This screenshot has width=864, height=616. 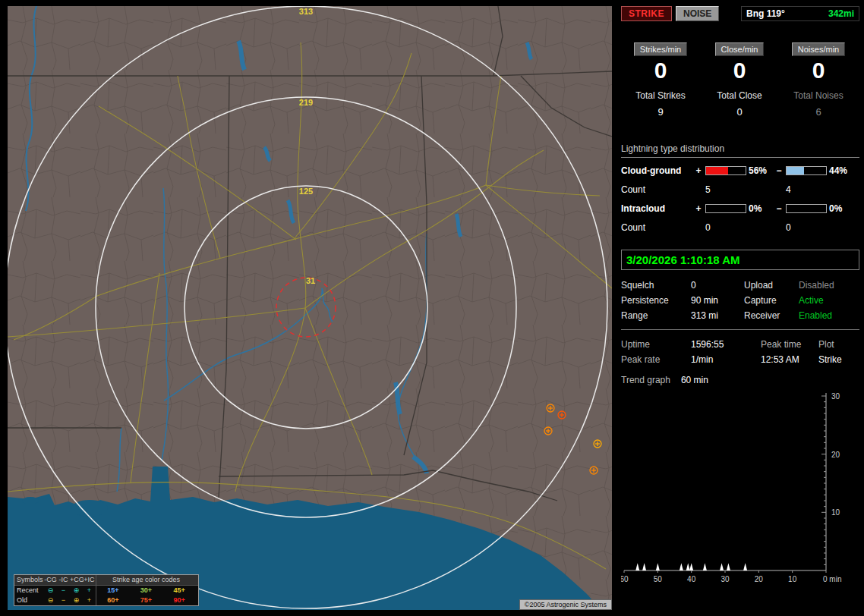 What do you see at coordinates (311, 281) in the screenshot?
I see `ring-label-31: 31` at bounding box center [311, 281].